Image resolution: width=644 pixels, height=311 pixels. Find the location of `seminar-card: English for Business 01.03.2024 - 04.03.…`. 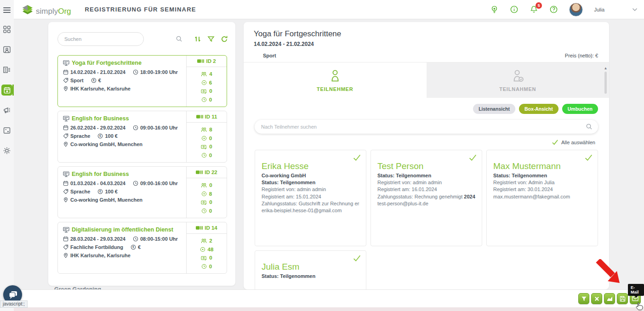

seminar-card: English for Business 01.03.2024 - 04.03.… is located at coordinates (142, 192).